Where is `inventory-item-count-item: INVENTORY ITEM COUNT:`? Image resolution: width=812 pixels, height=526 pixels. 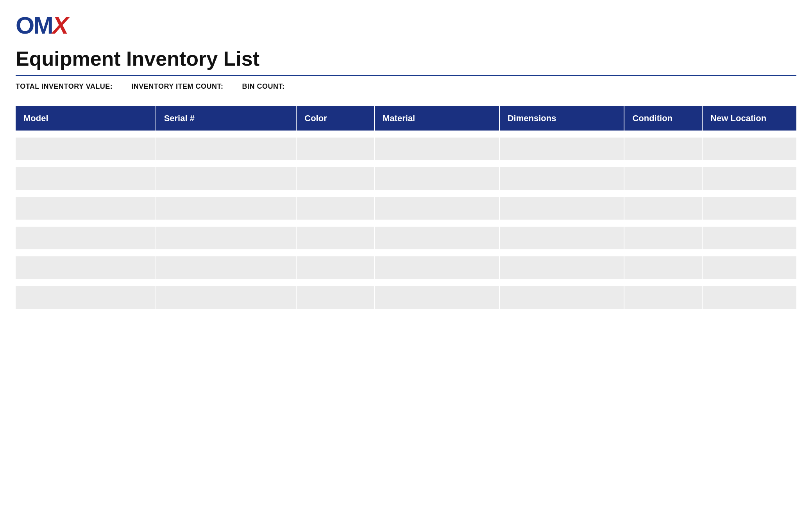 inventory-item-count-item: INVENTORY ITEM COUNT: is located at coordinates (179, 87).